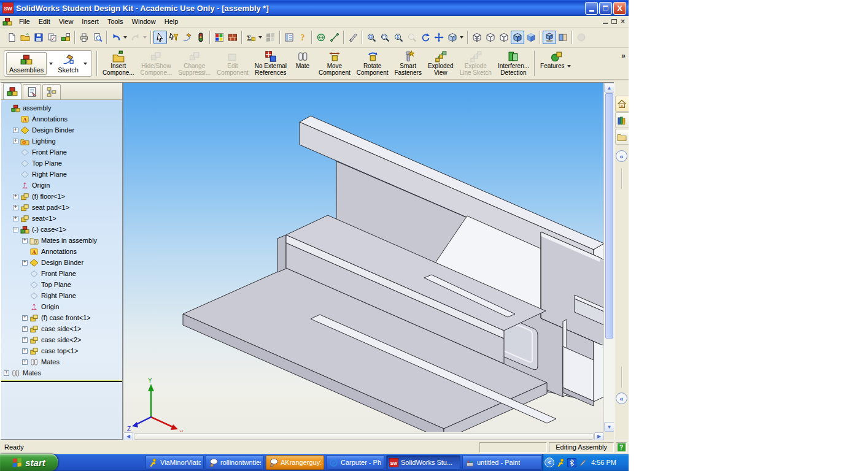 The height and width of the screenshot is (471, 868). What do you see at coordinates (44, 21) in the screenshot?
I see `menu-edit: Edit` at bounding box center [44, 21].